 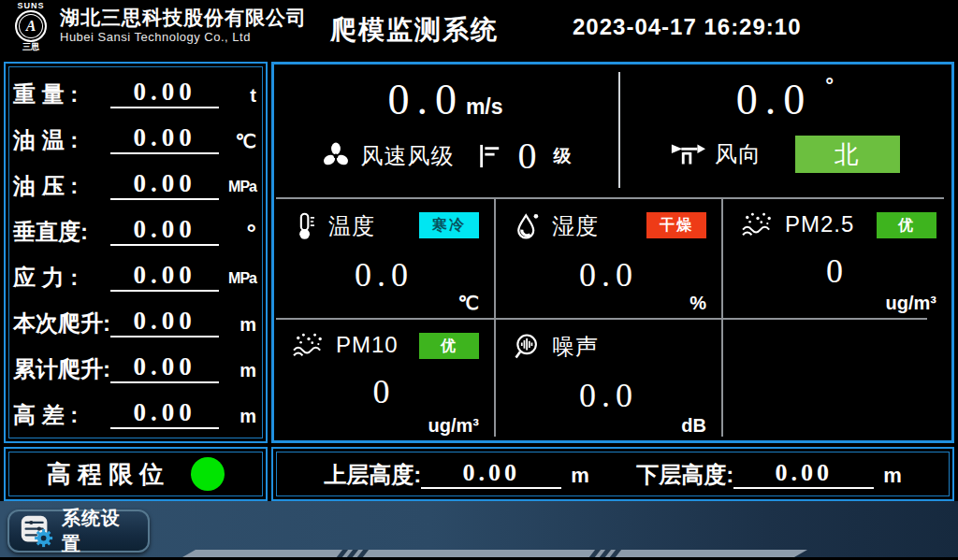 What do you see at coordinates (135, 322) in the screenshot?
I see `metric-row-current-climb: 本次爬升: 0.00 m` at bounding box center [135, 322].